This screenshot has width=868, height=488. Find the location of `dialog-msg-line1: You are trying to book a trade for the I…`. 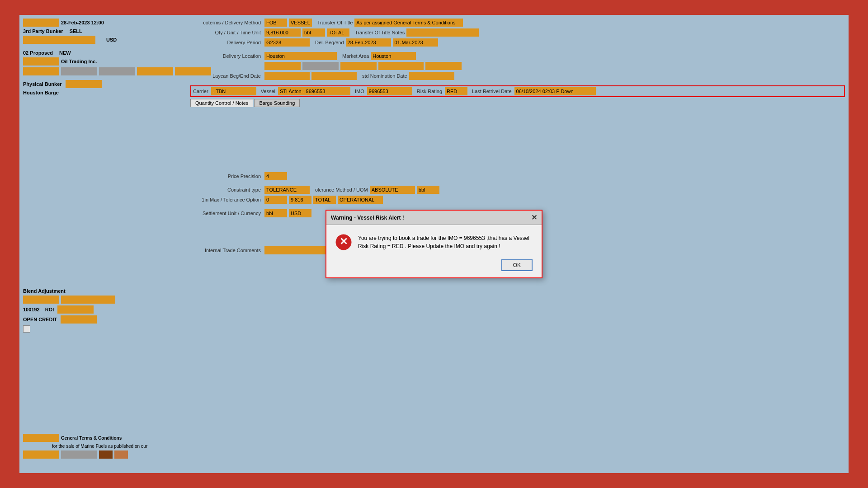

dialog-msg-line1: You are trying to book a trade for the I… is located at coordinates (444, 238).